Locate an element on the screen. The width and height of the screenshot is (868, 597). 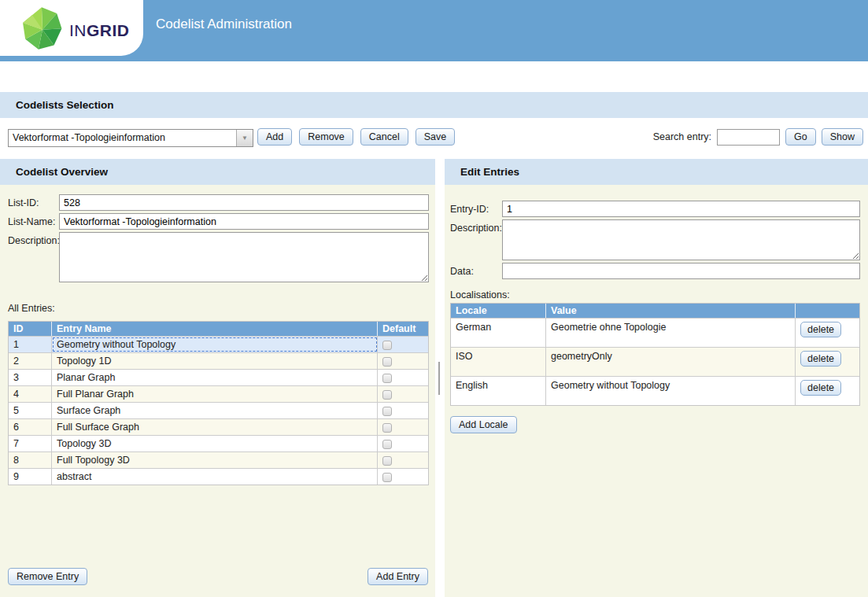
list-description-label: Description: is located at coordinates (33, 239).